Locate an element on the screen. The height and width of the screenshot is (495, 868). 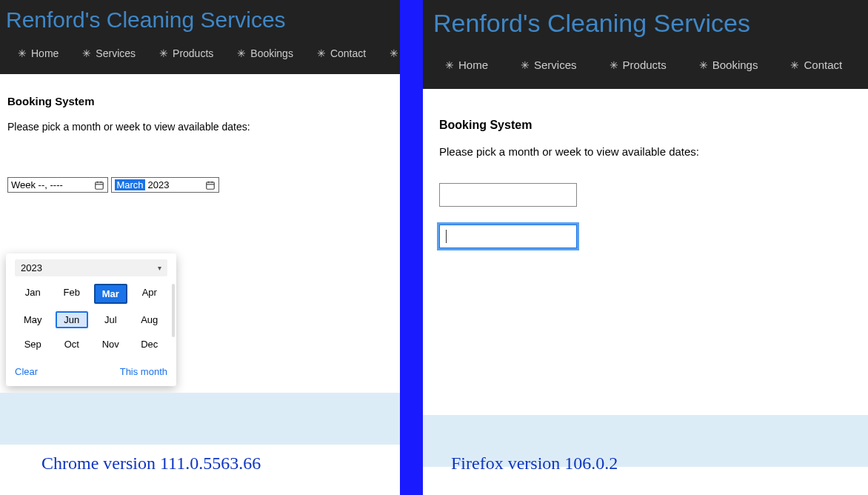
month-cell-sep: Sep is located at coordinates (33, 344).